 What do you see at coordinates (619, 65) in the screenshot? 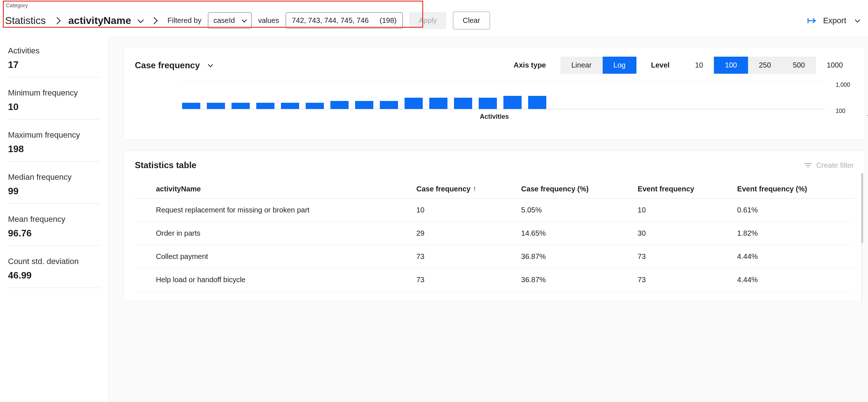
I see `axis-option-log: Log` at bounding box center [619, 65].